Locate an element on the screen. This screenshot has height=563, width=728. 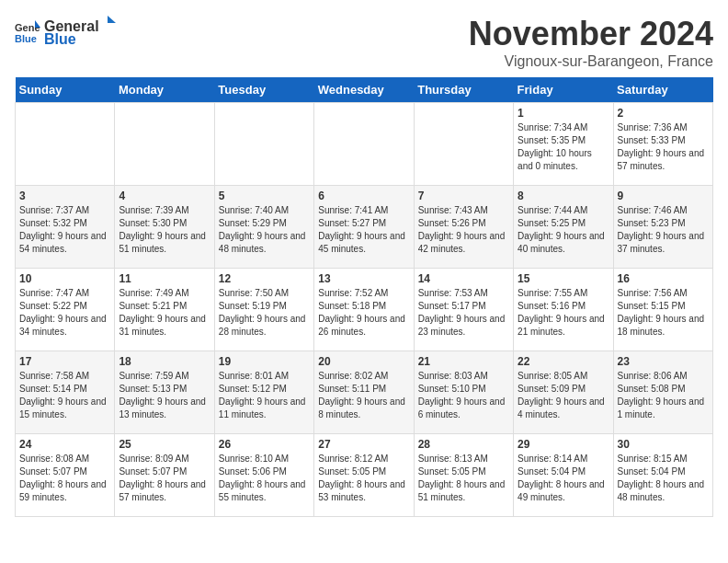
day-info: Sunrise: 8:09 AM Sunset: 5:07 PM Dayligh… is located at coordinates (164, 478).